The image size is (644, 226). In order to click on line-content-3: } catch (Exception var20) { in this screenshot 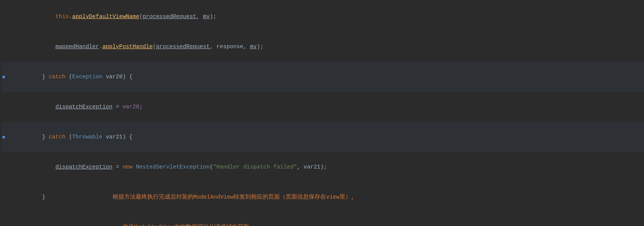, I will do `click(69, 77)`.